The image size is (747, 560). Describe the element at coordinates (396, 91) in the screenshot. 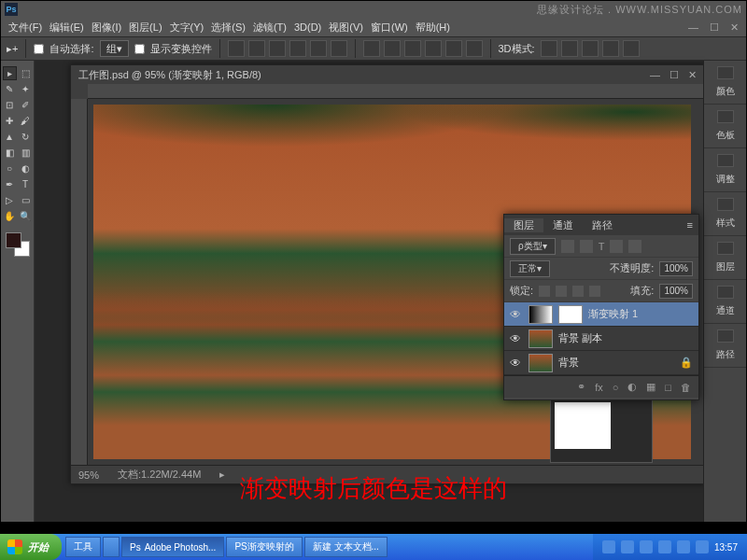

I see `ruler-horizontal` at that location.